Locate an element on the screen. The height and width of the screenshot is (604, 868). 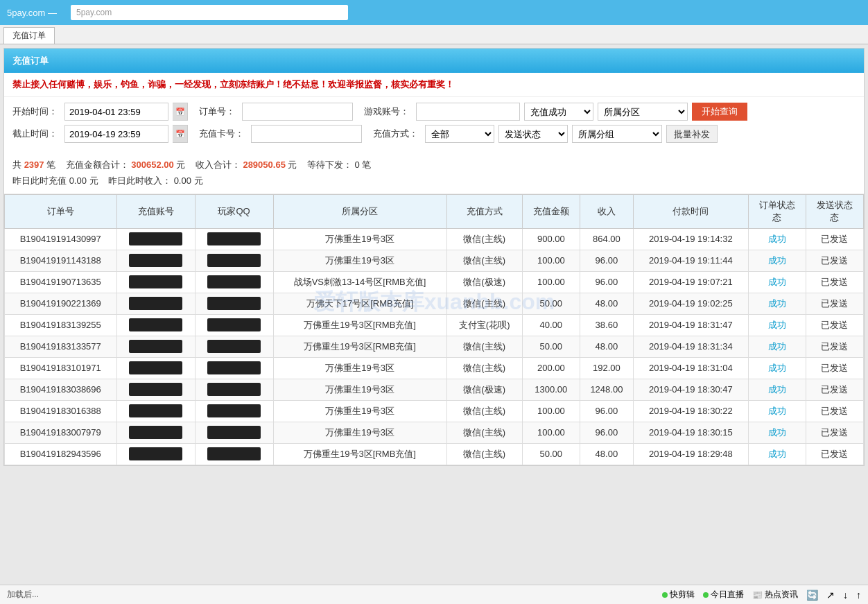
table-cell: 微信(极速) is located at coordinates (484, 282).